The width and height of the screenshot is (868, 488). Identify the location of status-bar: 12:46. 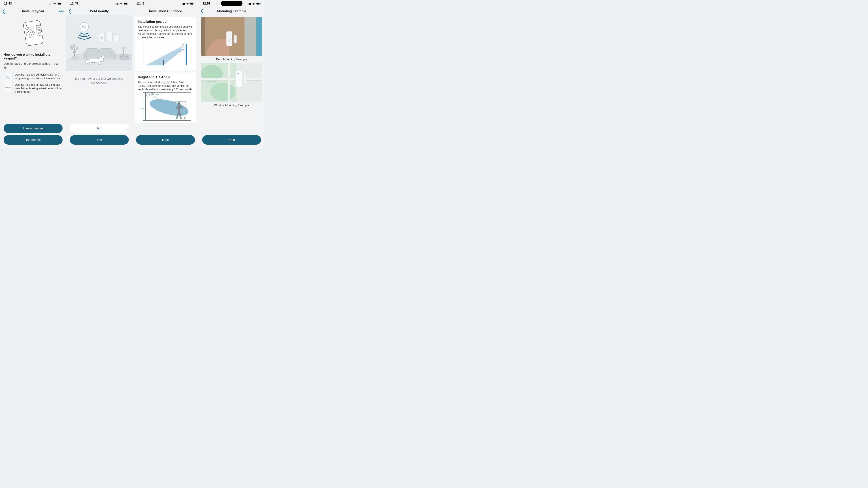
(165, 3).